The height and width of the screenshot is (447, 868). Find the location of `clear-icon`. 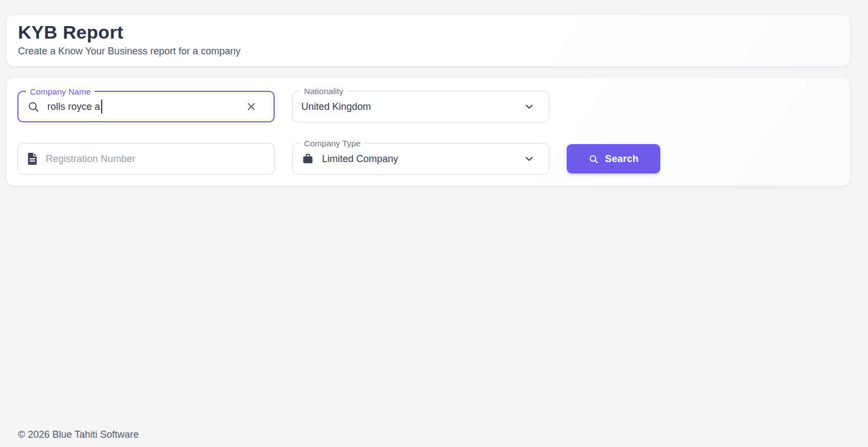

clear-icon is located at coordinates (251, 107).